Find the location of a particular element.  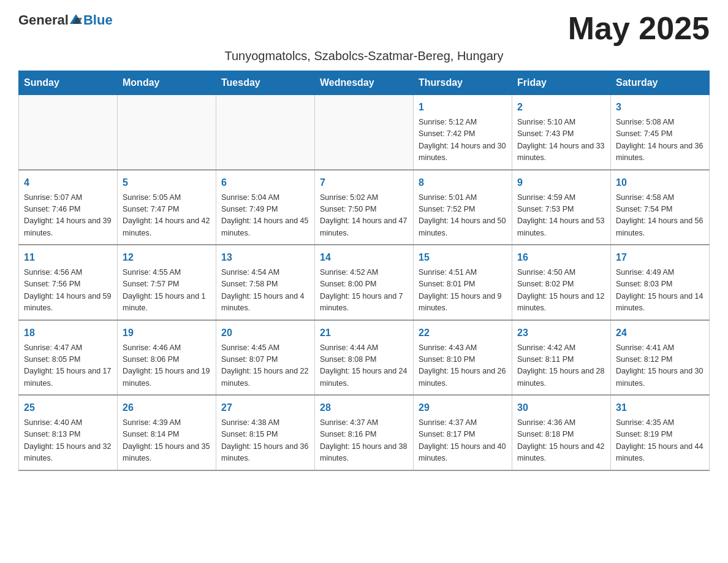

weekday-header-saturday: Saturday is located at coordinates (661, 83).